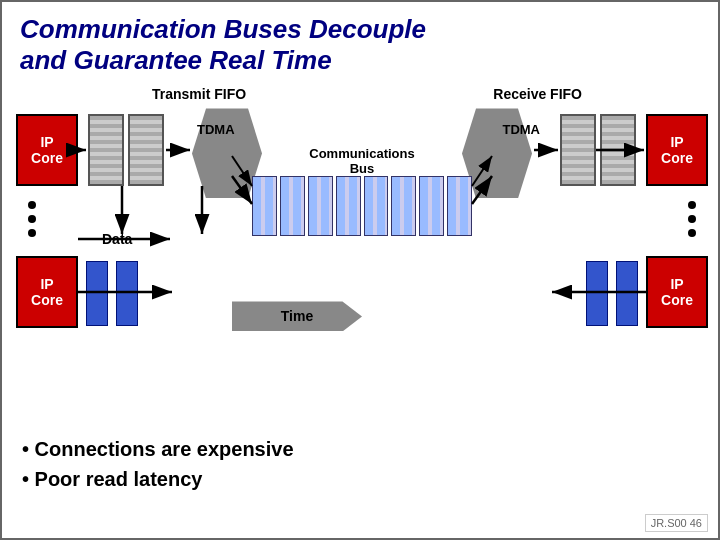 This screenshot has width=720, height=540. Describe the element at coordinates (297, 316) in the screenshot. I see `time-arrow: Time` at that location.